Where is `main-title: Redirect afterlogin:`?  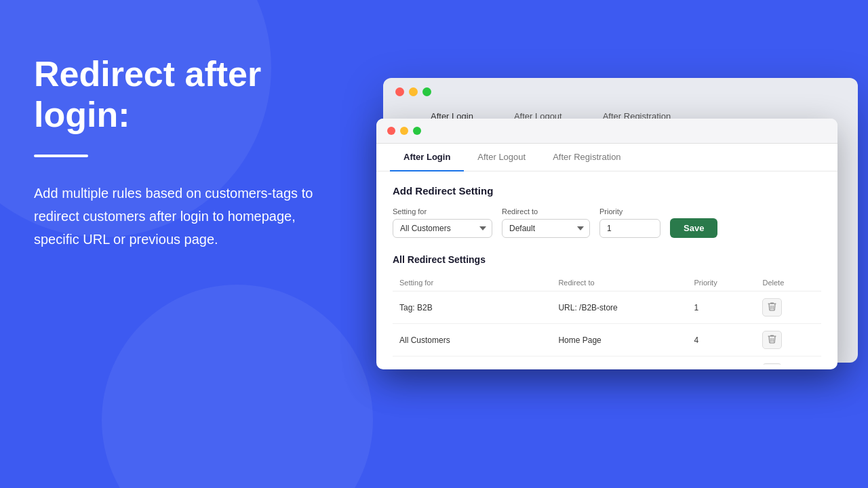 main-title: Redirect afterlogin: is located at coordinates (176, 95).